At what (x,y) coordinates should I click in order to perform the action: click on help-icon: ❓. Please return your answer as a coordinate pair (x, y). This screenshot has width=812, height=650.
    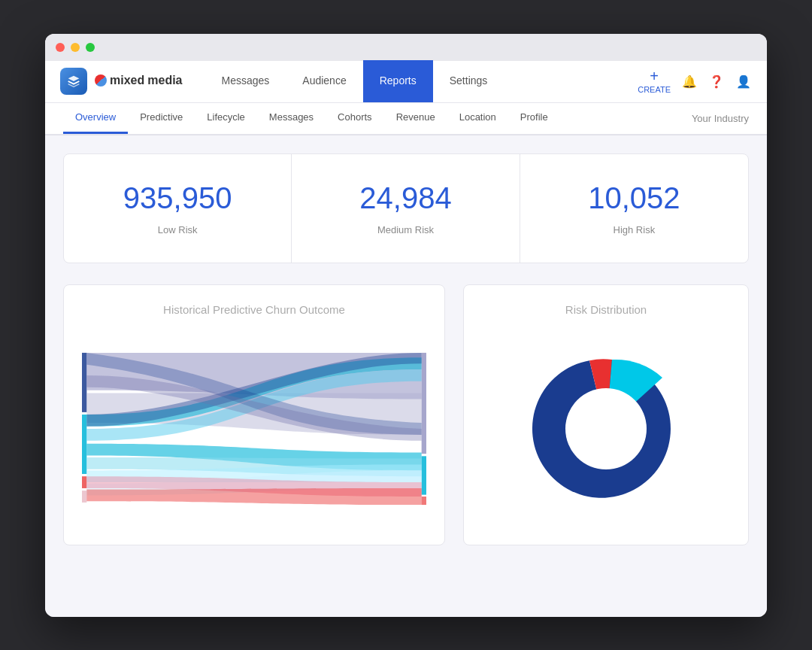
    Looking at the image, I should click on (717, 81).